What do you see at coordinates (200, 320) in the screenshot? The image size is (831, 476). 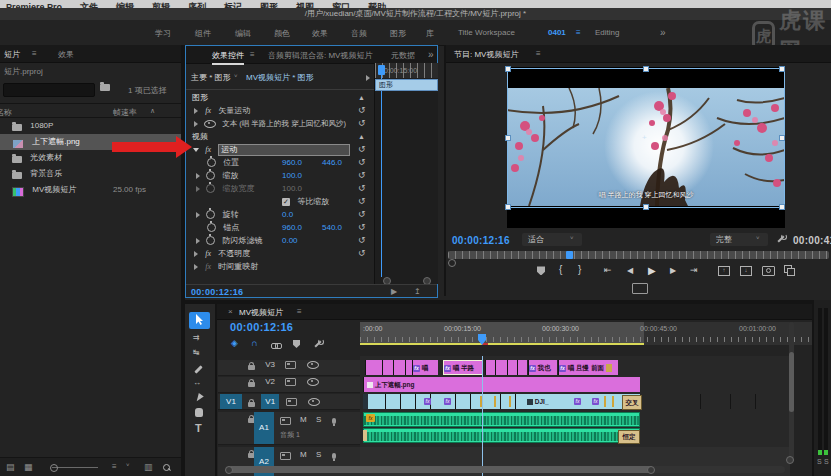 I see `selection-tool` at bounding box center [200, 320].